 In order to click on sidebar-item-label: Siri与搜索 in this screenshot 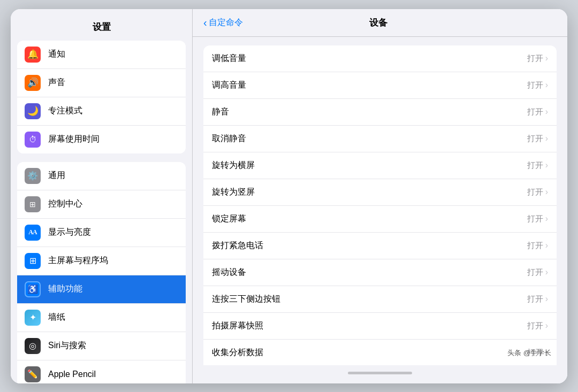, I will do `click(67, 345)`.